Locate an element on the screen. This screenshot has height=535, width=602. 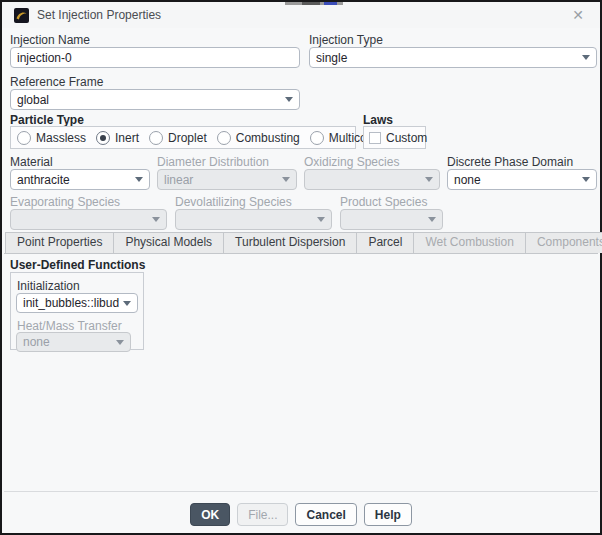
fluent-app-icon is located at coordinates (22, 16).